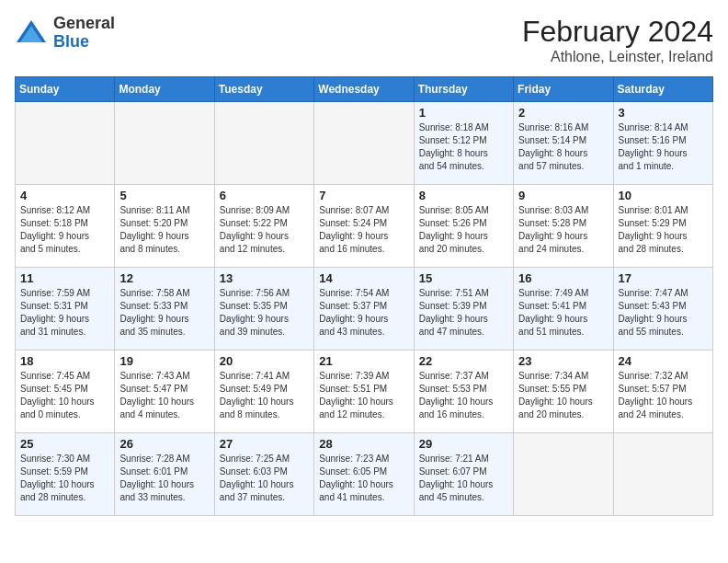 The width and height of the screenshot is (728, 563). Describe the element at coordinates (364, 90) in the screenshot. I see `header-day-wednesday: Wednesday` at that location.